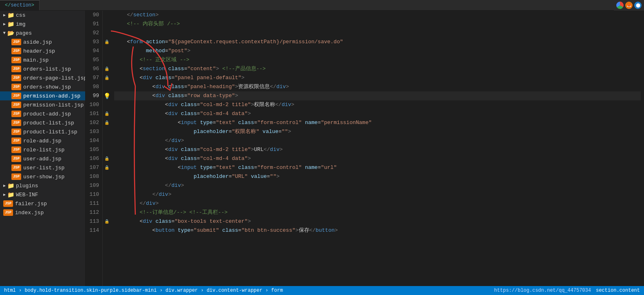 Image resolution: width=644 pixels, height=295 pixels. I want to click on editor-gutter: 🔒 🔒 🔒 💡 🔒 🔒 🔒 🔒 🔒, so click(107, 149).